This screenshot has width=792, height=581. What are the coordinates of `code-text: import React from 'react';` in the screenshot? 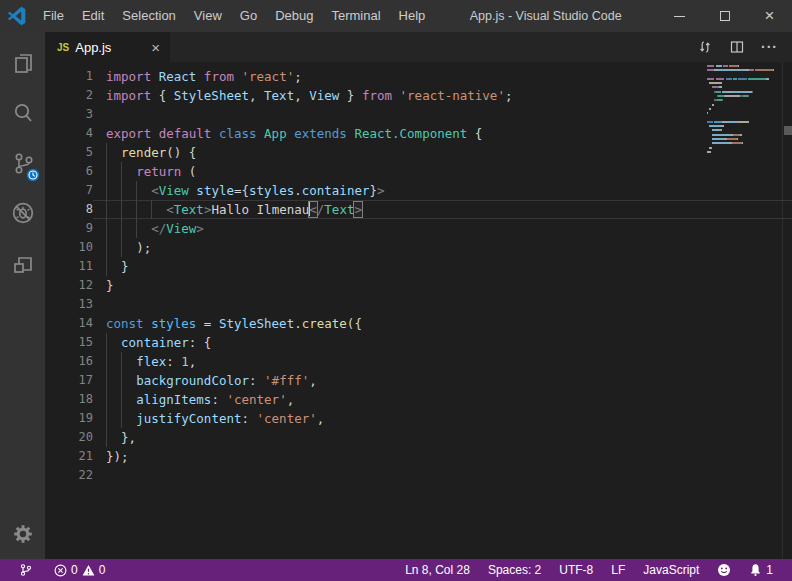 It's located at (442, 76).